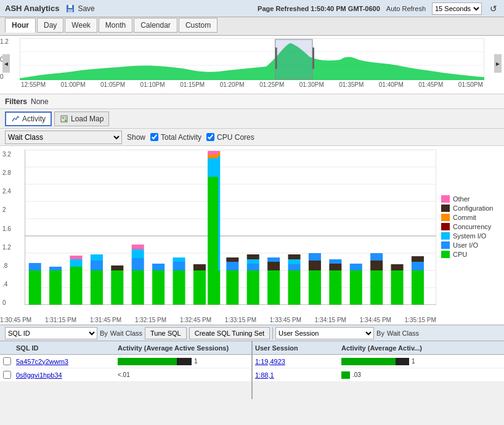 This screenshot has height=425, width=504. Describe the element at coordinates (494, 9) in the screenshot. I see `refresh-button: ↺` at that location.